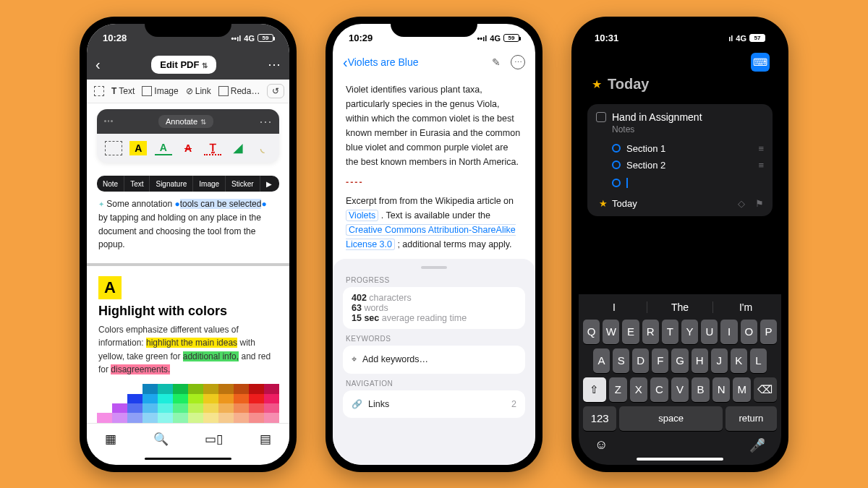  I want to click on drag-handle-icon, so click(109, 121).